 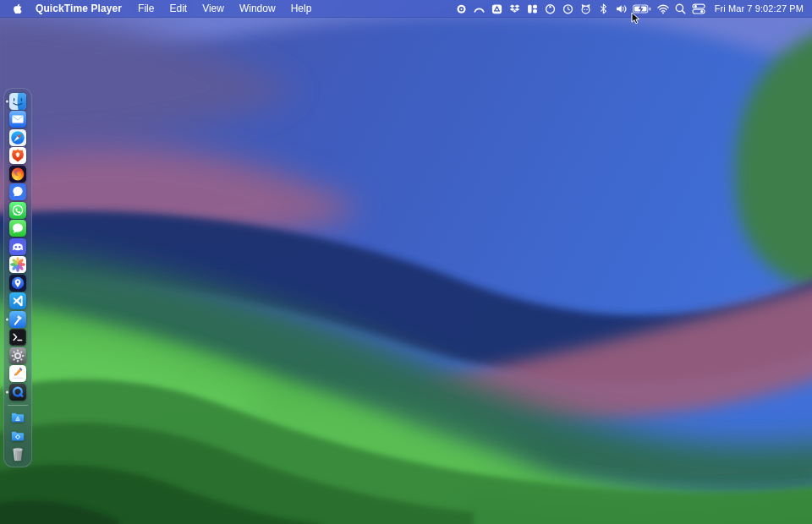 What do you see at coordinates (18, 265) in the screenshot?
I see `photos-icon` at bounding box center [18, 265].